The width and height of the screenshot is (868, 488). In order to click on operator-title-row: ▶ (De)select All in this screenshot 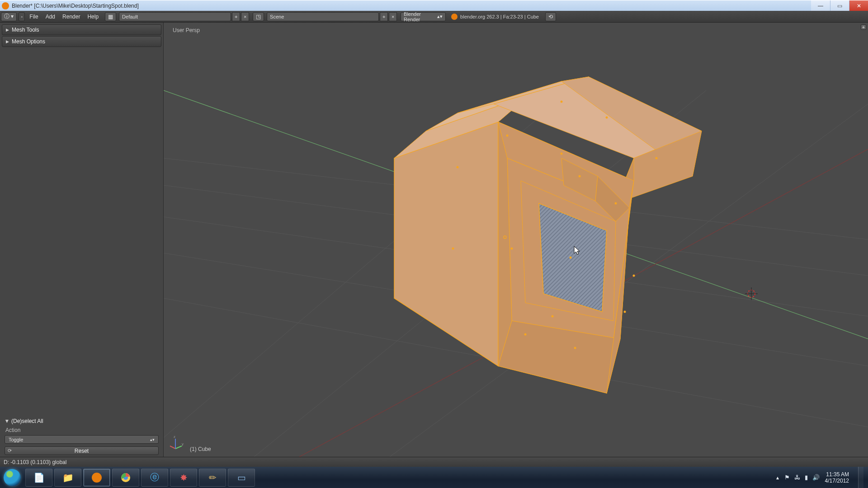, I will do `click(81, 421)`.